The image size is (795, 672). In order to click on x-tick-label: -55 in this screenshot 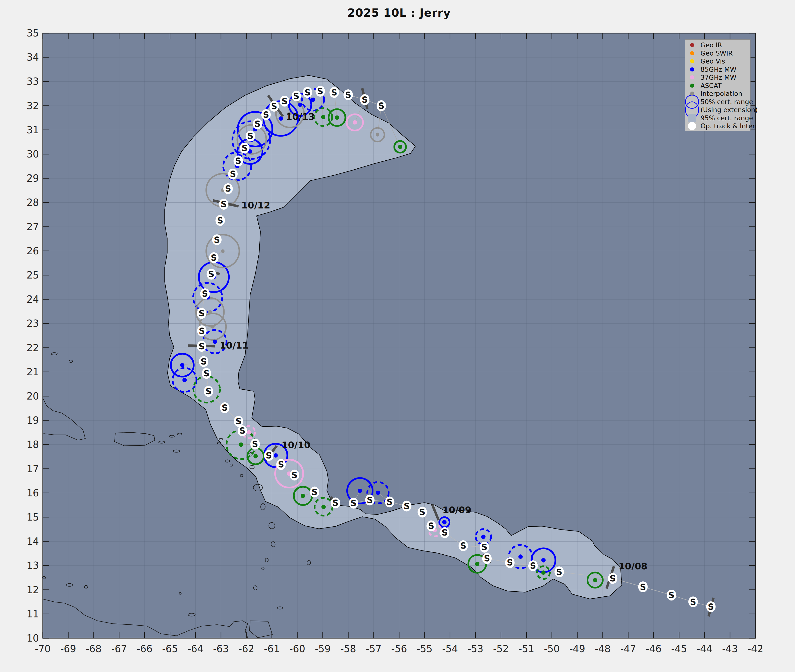, I will do `click(425, 649)`.